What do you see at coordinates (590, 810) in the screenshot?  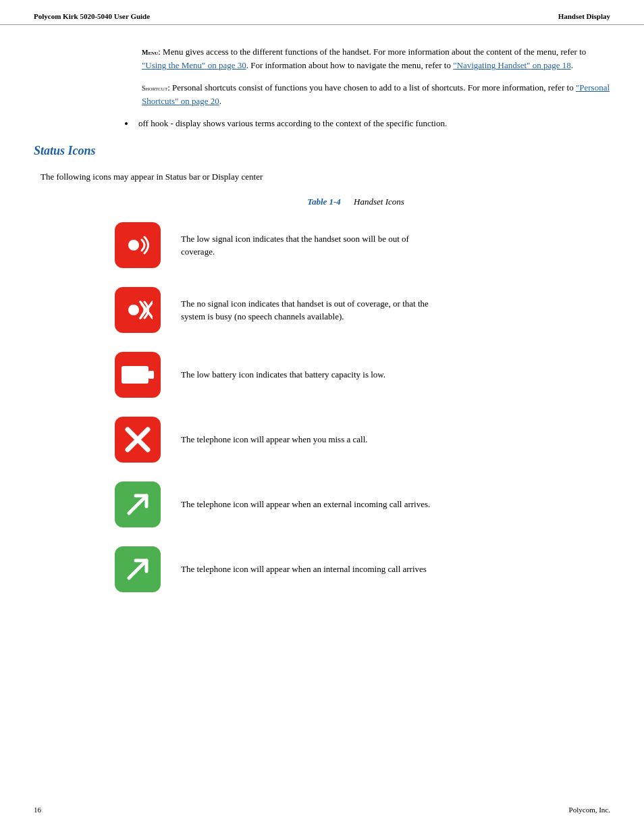 I see `footer-company: Polycom, Inc.` at bounding box center [590, 810].